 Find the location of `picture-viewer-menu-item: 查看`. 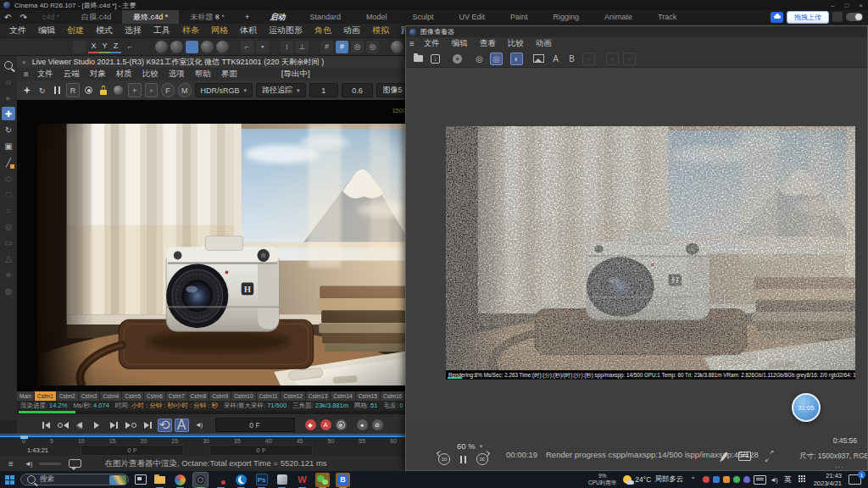

picture-viewer-menu-item: 查看 is located at coordinates (488, 44).